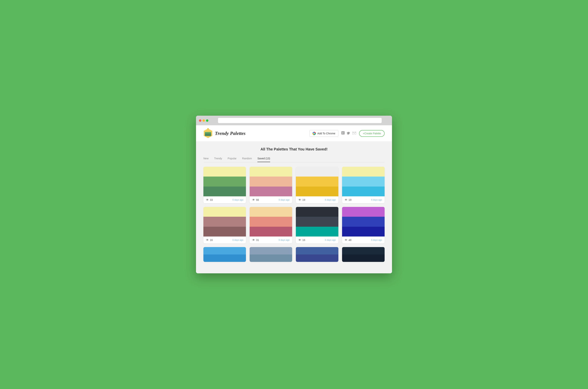 The image size is (588, 389). Describe the element at coordinates (363, 240) in the screenshot. I see `palette-info: 👁 48 6 days ago` at that location.